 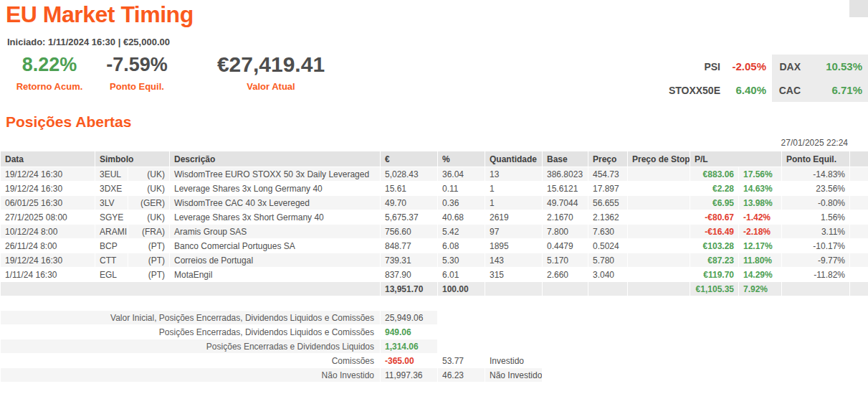 I want to click on column-header-ponto-equil: Ponto Equil., so click(x=816, y=159).